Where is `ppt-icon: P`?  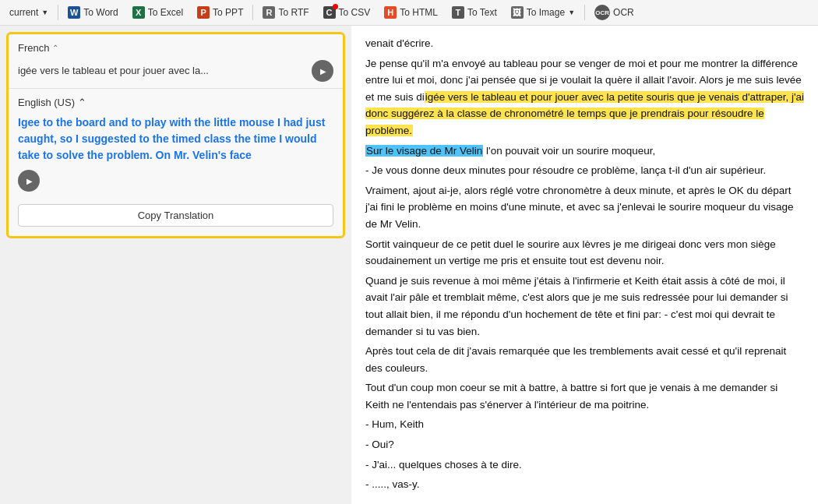 ppt-icon: P is located at coordinates (203, 12).